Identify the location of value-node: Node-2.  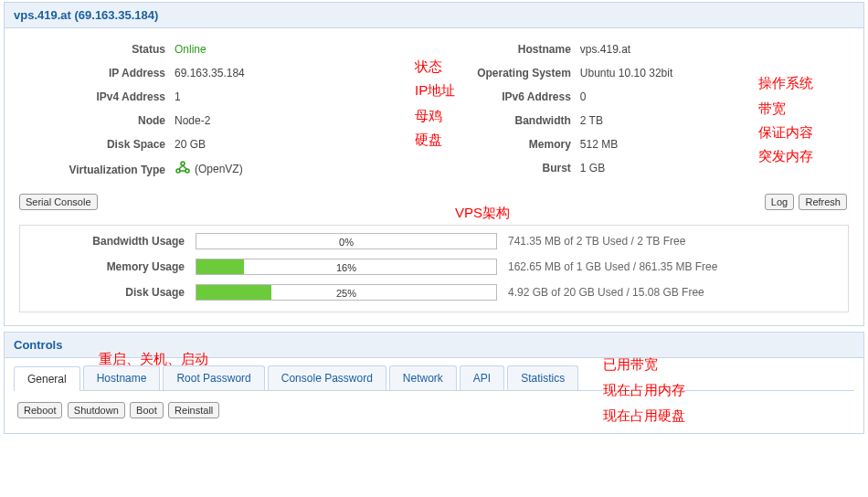
(192, 121).